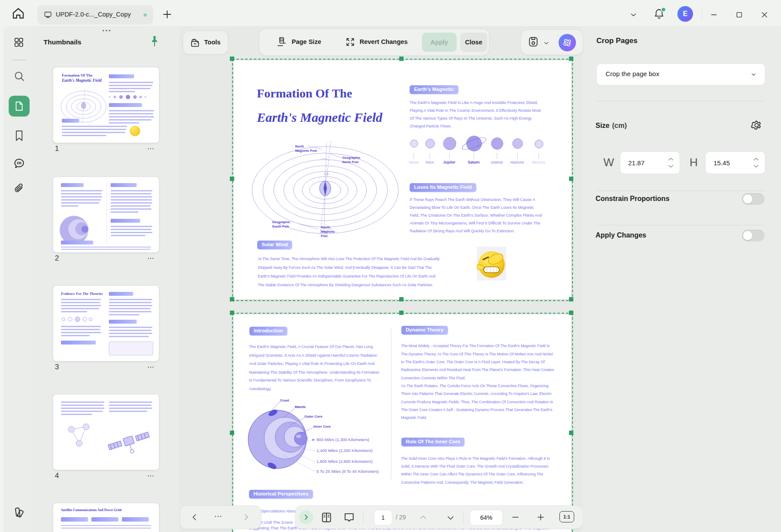 The width and height of the screenshot is (781, 532). I want to click on apply-changes-label: Apply Changes, so click(621, 235).